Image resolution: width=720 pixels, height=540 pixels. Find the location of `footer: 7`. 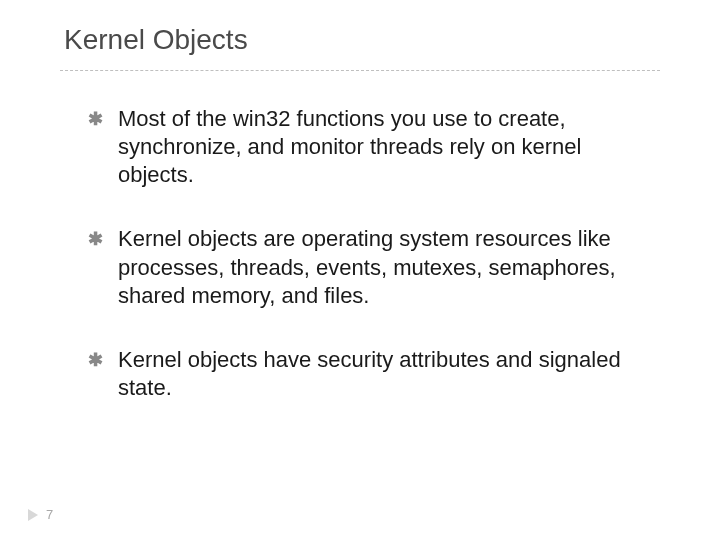

footer: 7 is located at coordinates (40, 514).